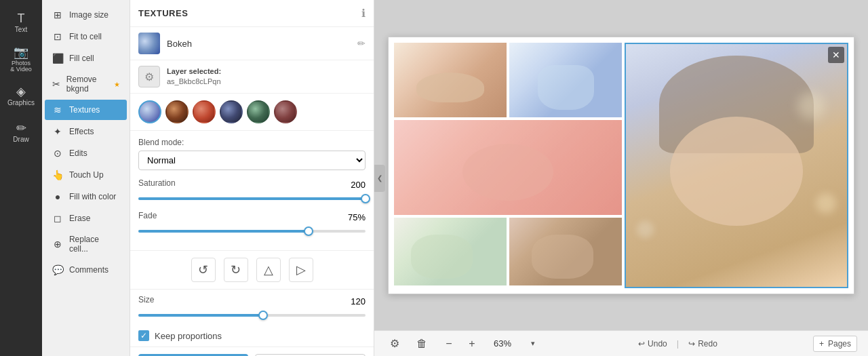  Describe the element at coordinates (252, 154) in the screenshot. I see `blend-mode-control: Blend mode: Normal Multiply Screen Overl…` at that location.